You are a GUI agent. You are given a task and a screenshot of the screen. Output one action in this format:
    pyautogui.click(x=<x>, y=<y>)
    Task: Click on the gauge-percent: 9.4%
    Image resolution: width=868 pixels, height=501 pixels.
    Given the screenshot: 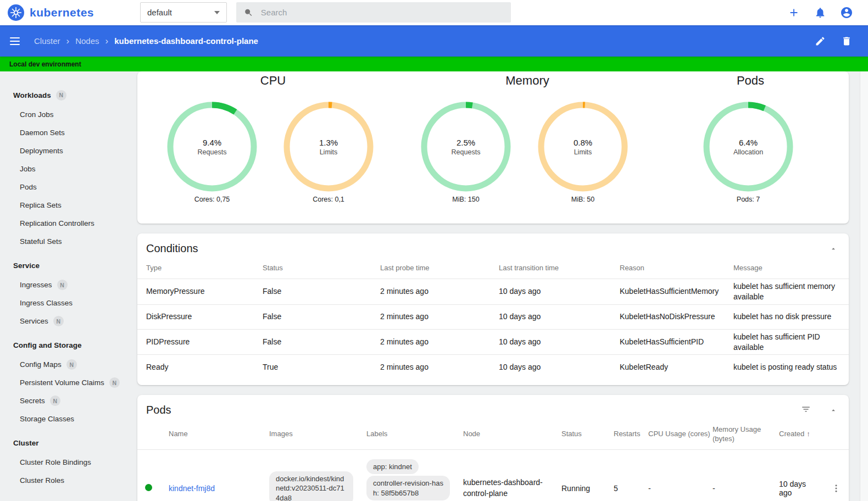 What is the action you would take?
    pyautogui.click(x=212, y=143)
    